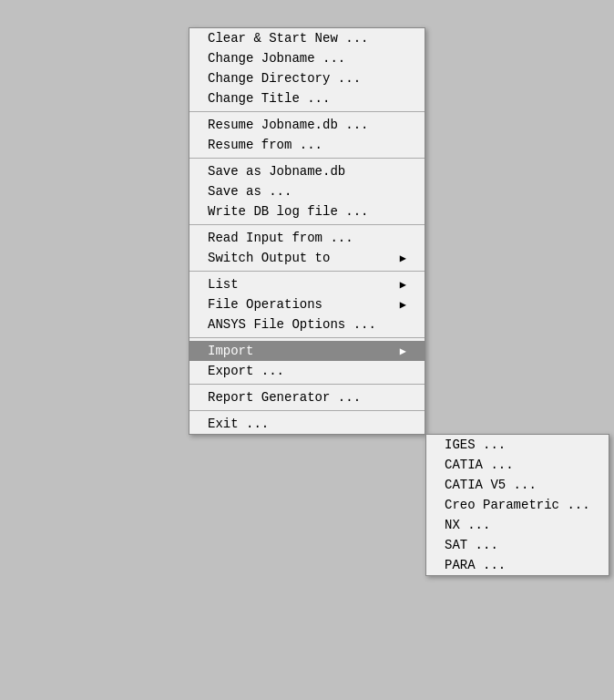  Describe the element at coordinates (476, 445) in the screenshot. I see `submenu-item-label: IGES ...` at that location.